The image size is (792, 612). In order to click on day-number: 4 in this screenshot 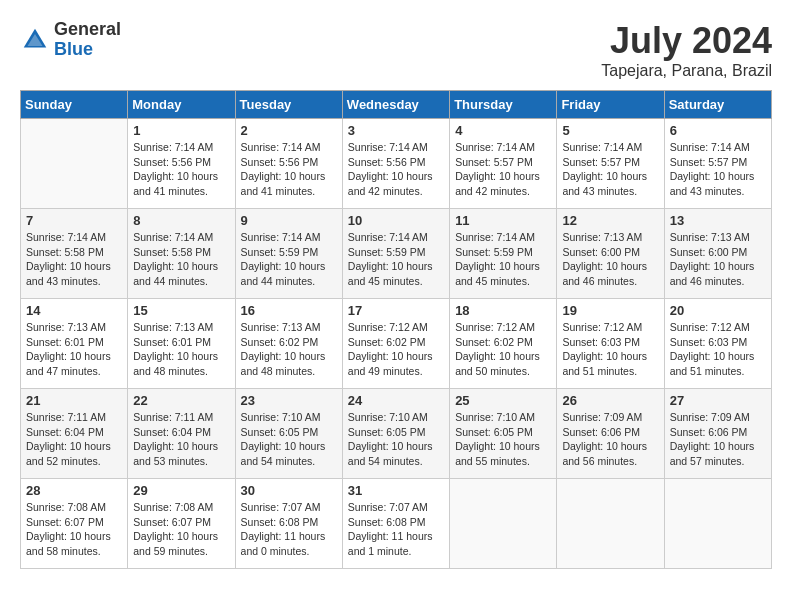, I will do `click(503, 130)`.